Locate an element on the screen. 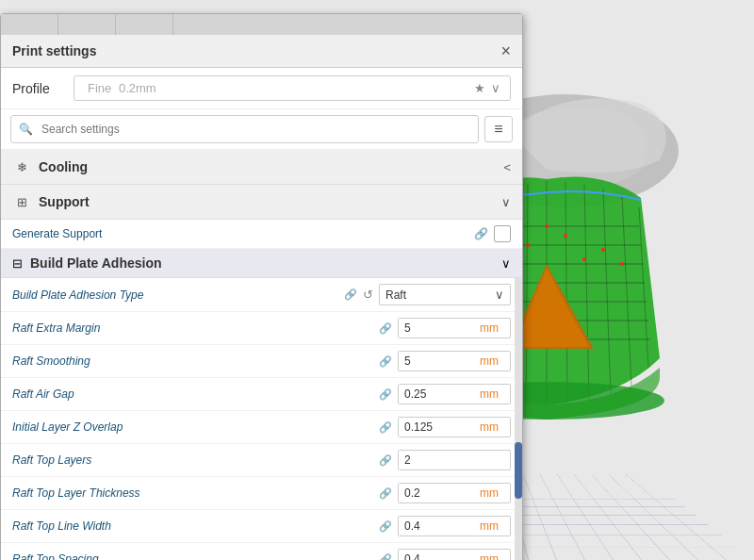  setting-row-7: Raft Top Line Width🔗mm is located at coordinates (262, 526).